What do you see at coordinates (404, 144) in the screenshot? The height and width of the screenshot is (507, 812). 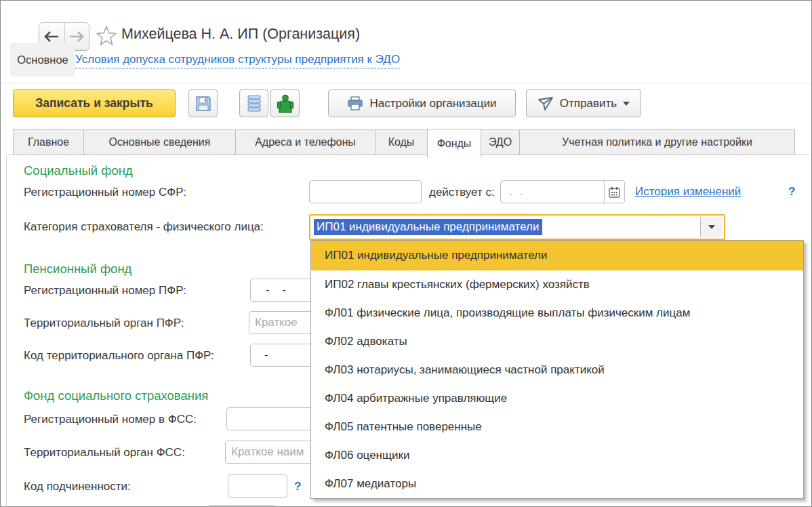 I see `tab-bar: Главное Основные сведения Адреса и телеф…` at bounding box center [404, 144].